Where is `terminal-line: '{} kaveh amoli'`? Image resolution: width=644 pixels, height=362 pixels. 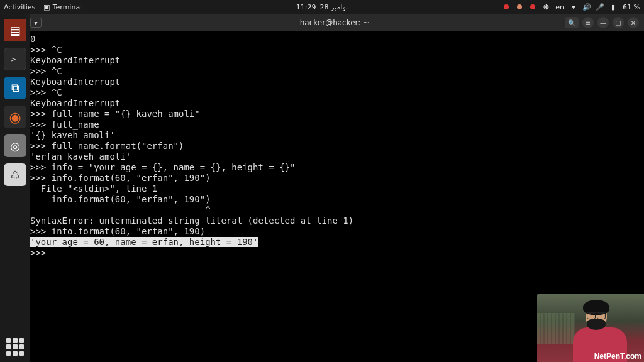 terminal-line: '{} kaveh amoli' is located at coordinates (73, 135).